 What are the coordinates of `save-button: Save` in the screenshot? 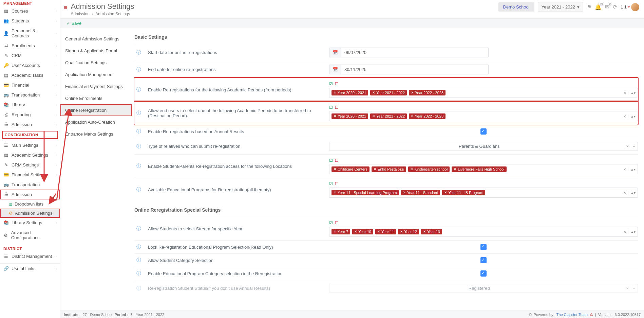 It's located at (74, 23).